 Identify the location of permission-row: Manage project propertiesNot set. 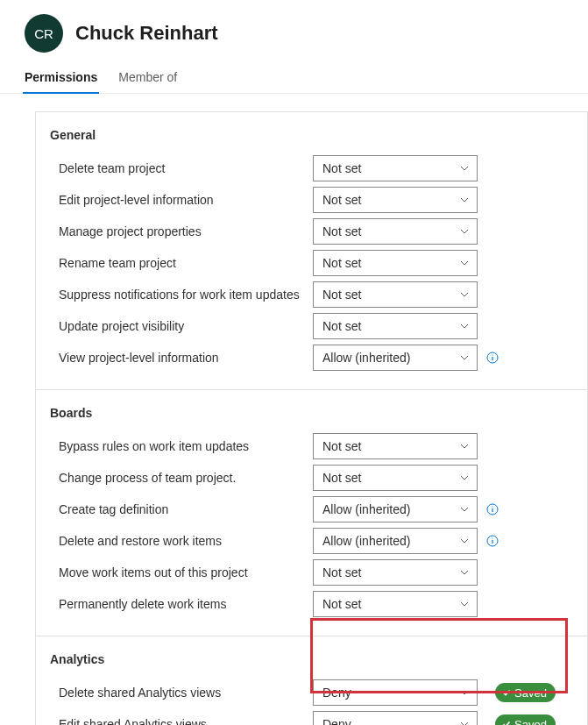
(312, 231).